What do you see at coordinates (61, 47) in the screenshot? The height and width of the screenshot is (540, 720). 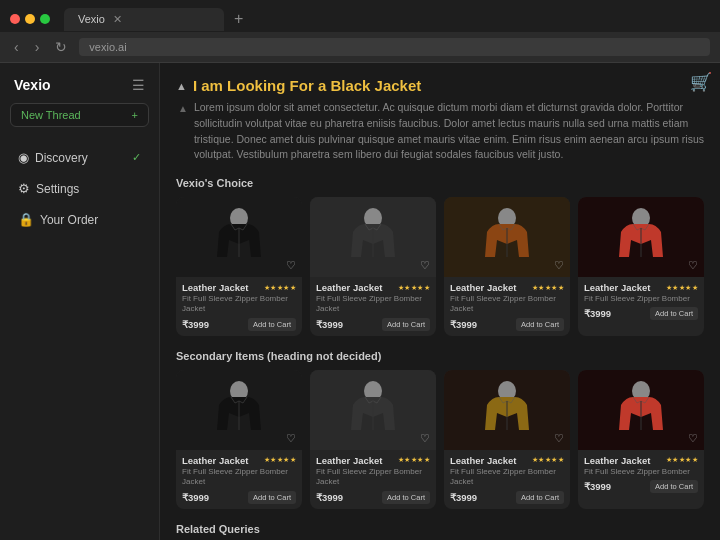 I see `reload-button: ↻` at bounding box center [61, 47].